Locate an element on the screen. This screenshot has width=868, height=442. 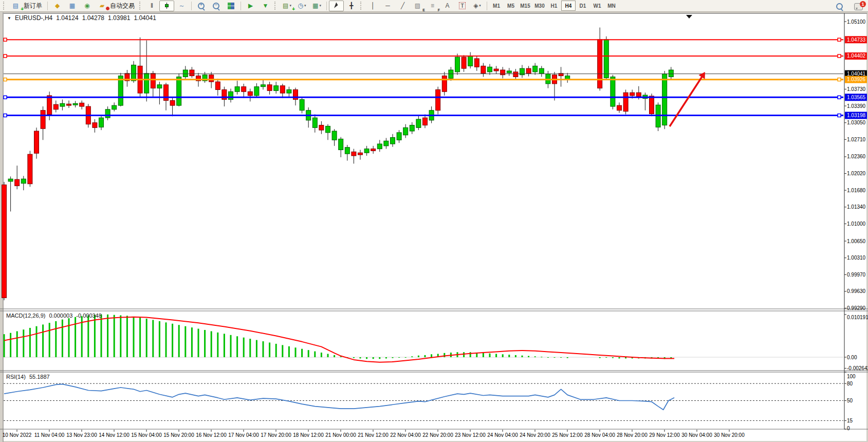
price-badge-label: 1.03565 is located at coordinates (856, 98).